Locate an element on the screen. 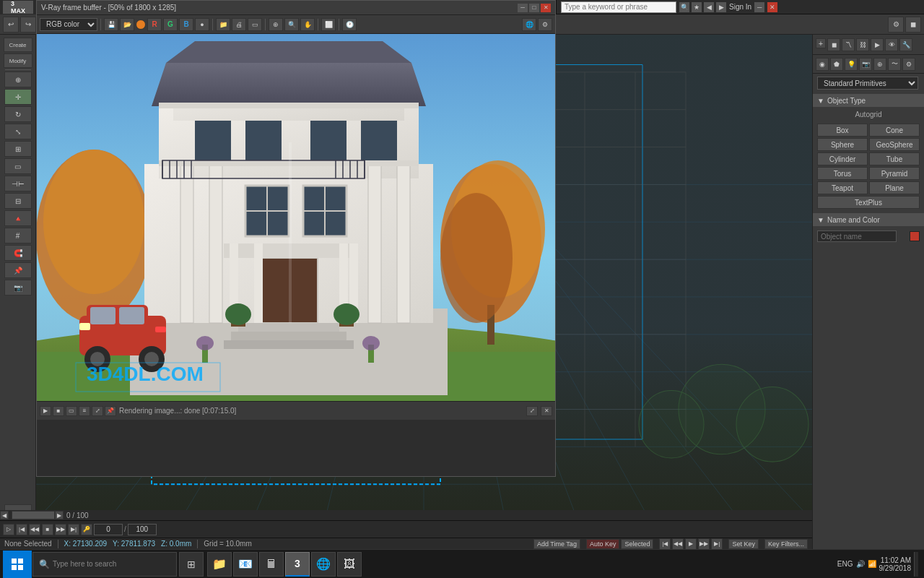  stop-btn: ■ is located at coordinates (48, 530).